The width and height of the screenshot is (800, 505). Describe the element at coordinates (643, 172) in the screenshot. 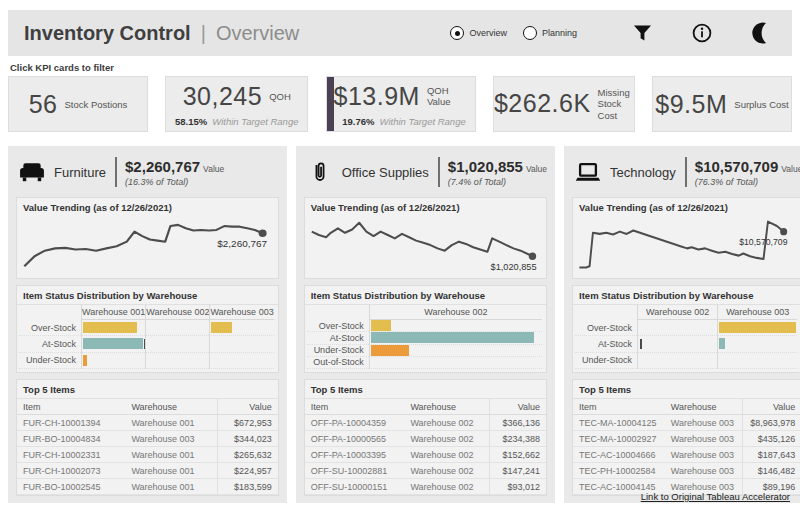

I see `panel-name: Technology` at that location.